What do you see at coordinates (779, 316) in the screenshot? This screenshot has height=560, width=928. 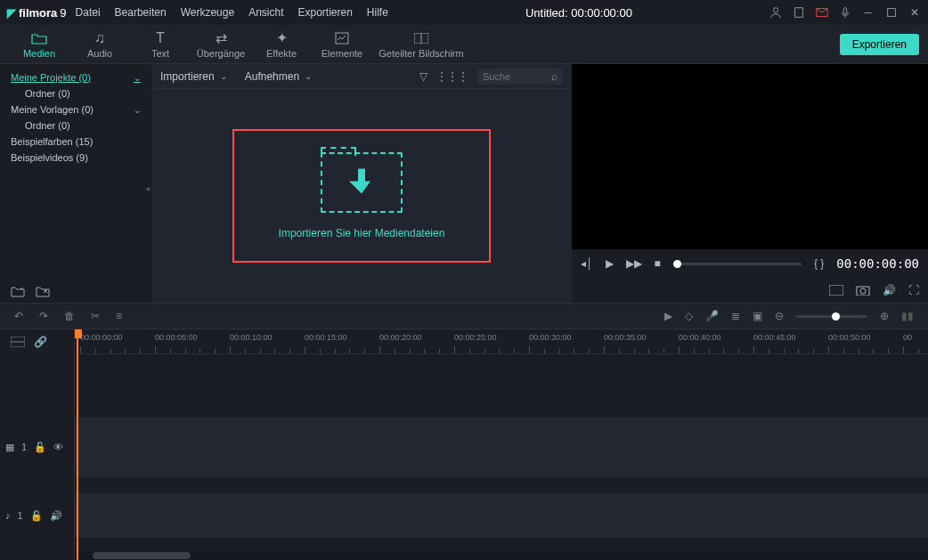 I see `zoom-out-button: ⊖` at bounding box center [779, 316].